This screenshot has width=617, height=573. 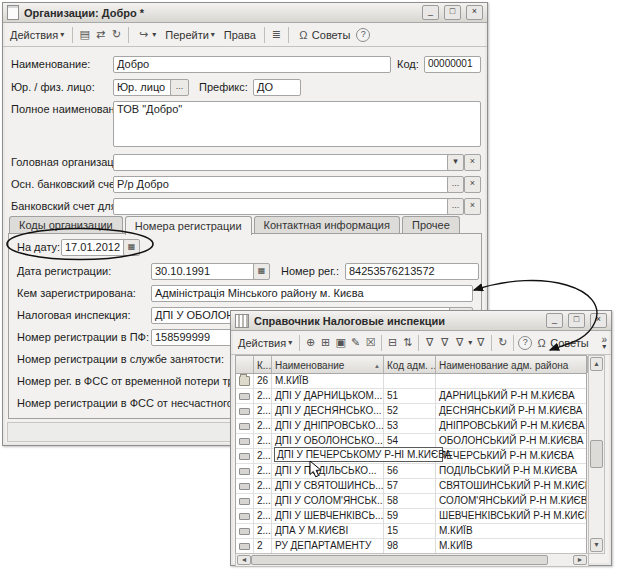 I want to click on table-row: 2... ДПІ У ПОДІЛЬСЬКО... 56 ПОДІЛЬСЬКИЙ …, so click(x=411, y=472).